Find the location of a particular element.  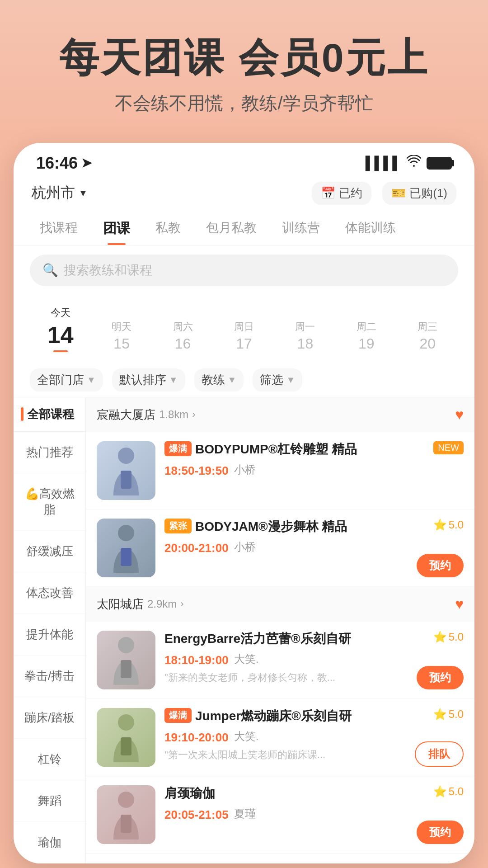

nav-actions: 📅 已约 🎫 已购(1) is located at coordinates (384, 193).